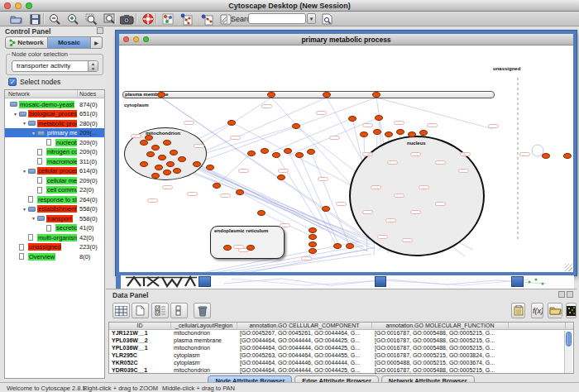 The image size is (579, 392). Describe the element at coordinates (569, 339) in the screenshot. I see `table-scrollbar-thumb` at that location.